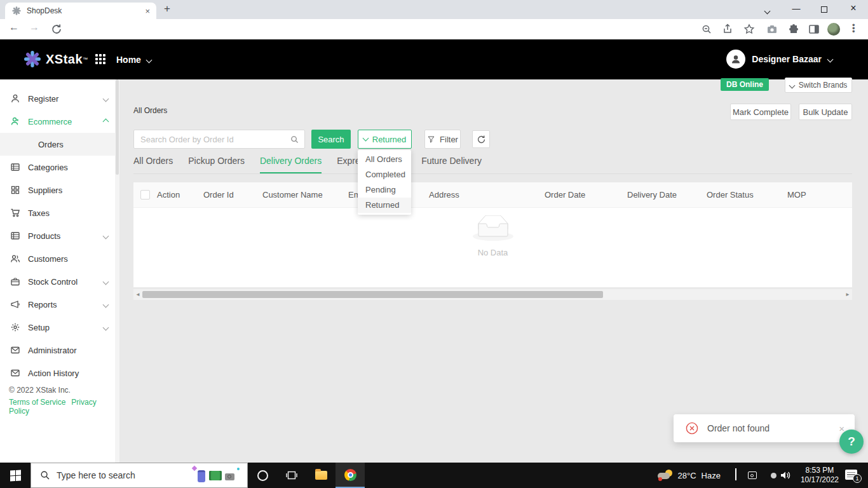  What do you see at coordinates (153, 164) in the screenshot?
I see `tab-all-orders: All Orders` at bounding box center [153, 164].